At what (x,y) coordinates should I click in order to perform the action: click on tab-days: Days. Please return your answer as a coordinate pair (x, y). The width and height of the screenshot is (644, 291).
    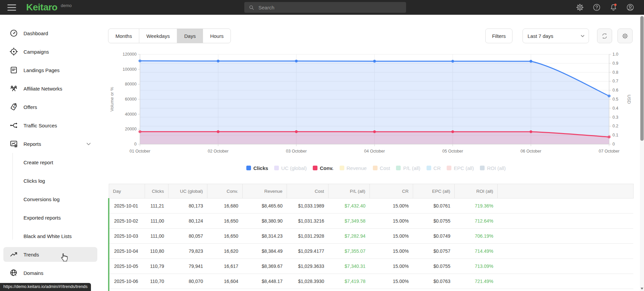
    Looking at the image, I should click on (190, 36).